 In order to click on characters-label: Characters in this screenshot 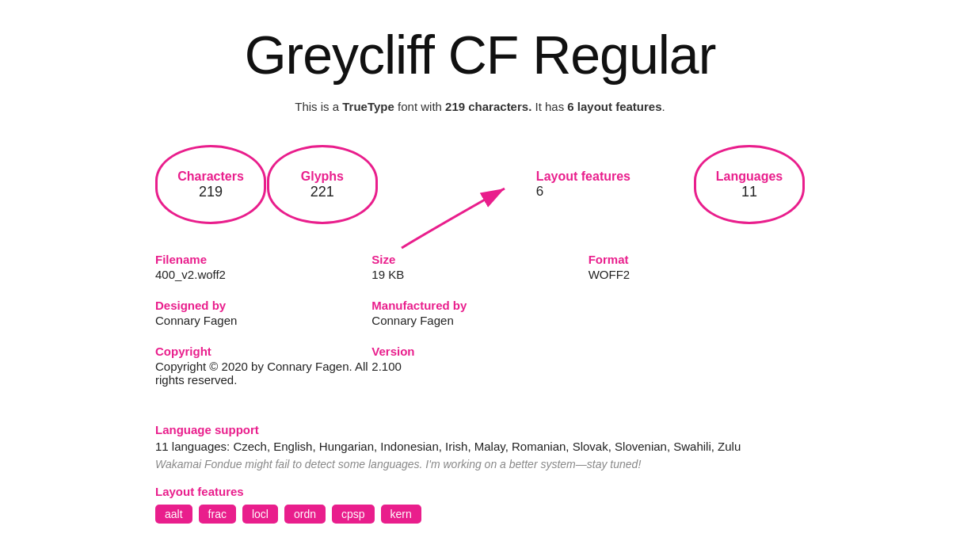, I will do `click(211, 177)`.